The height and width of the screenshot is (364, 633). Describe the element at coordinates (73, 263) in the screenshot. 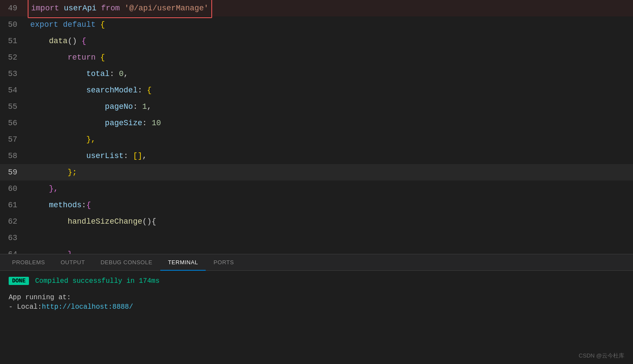

I see `panel-tab-output: OUTPUT` at that location.